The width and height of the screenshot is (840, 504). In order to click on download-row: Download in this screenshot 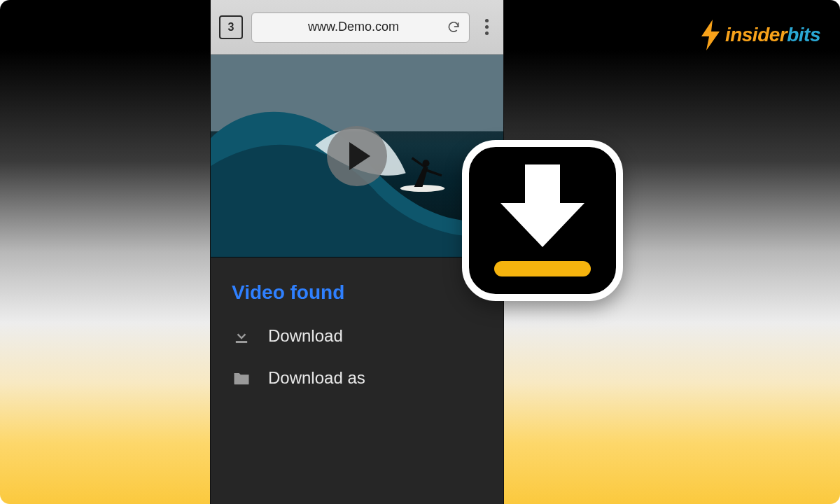, I will do `click(357, 336)`.